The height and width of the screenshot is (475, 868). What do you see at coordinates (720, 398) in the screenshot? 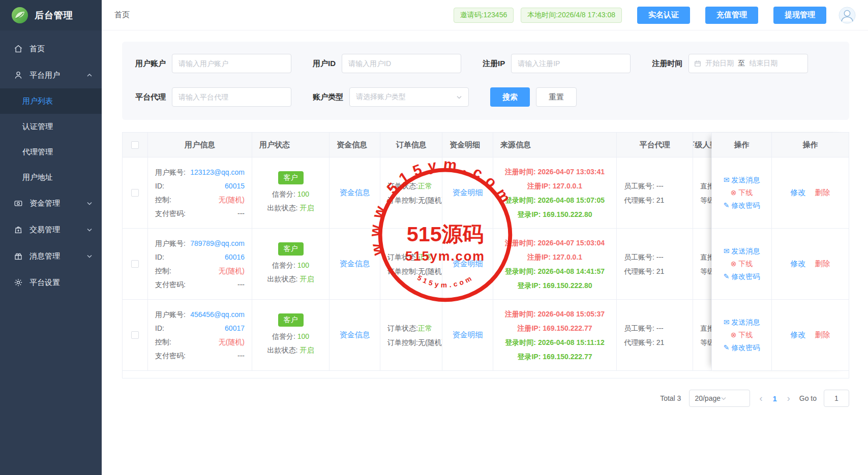
I see `page-size-select: 20/page` at bounding box center [720, 398].